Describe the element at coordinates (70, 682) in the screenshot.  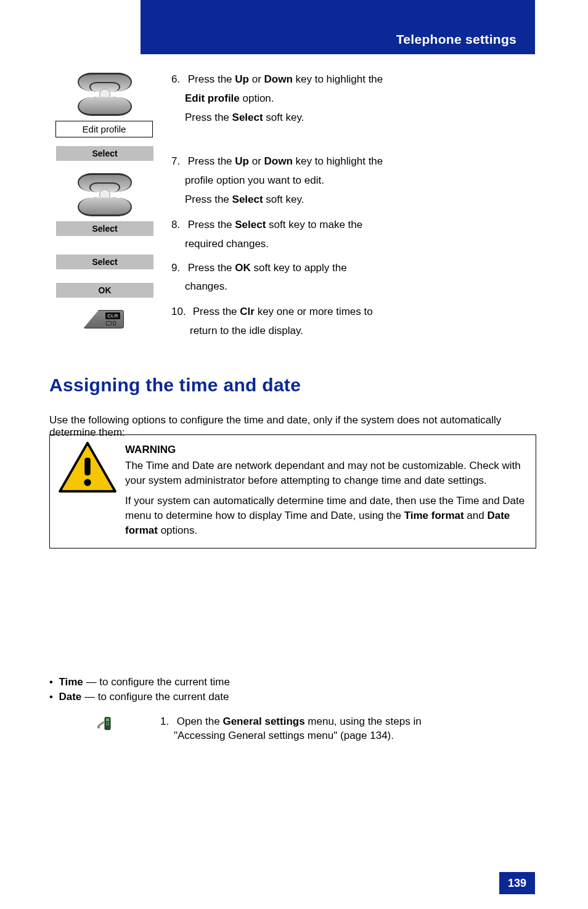
I see `text: Time` at that location.